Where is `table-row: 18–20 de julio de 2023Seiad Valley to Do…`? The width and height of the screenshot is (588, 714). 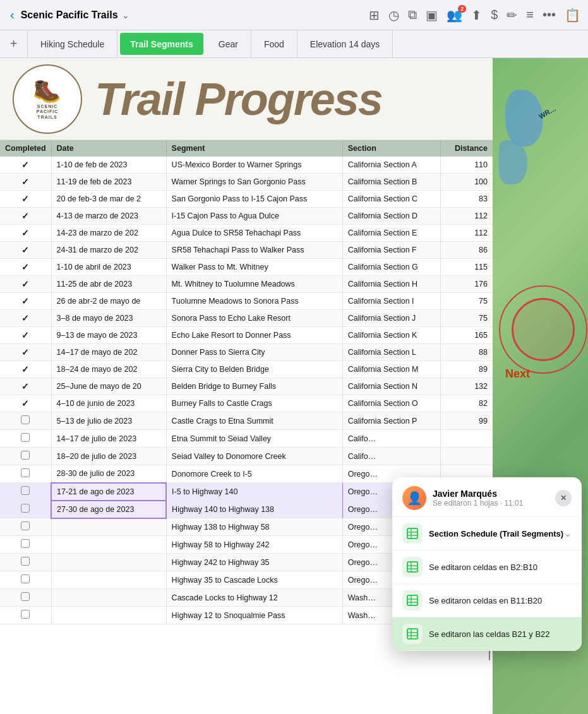
table-row: 18–20 de julio de 2023Seiad Valley to Do… is located at coordinates (246, 456).